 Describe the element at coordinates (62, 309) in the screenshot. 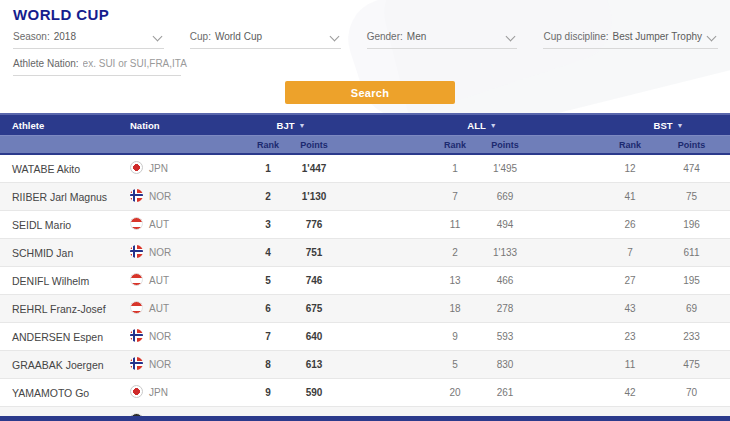

I see `athlete-name: REHRL Franz-Josef` at that location.